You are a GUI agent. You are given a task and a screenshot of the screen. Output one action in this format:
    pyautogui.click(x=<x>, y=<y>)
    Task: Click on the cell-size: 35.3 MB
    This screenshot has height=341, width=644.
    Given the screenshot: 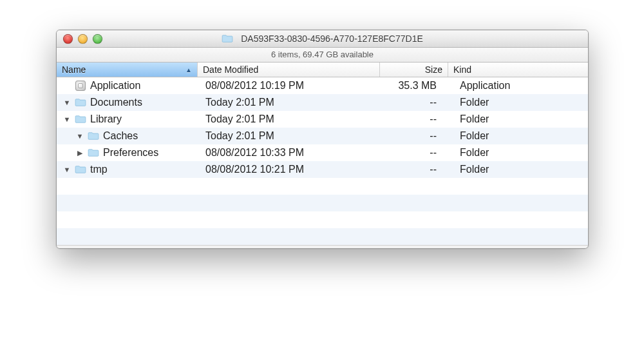 What is the action you would take?
    pyautogui.click(x=414, y=86)
    